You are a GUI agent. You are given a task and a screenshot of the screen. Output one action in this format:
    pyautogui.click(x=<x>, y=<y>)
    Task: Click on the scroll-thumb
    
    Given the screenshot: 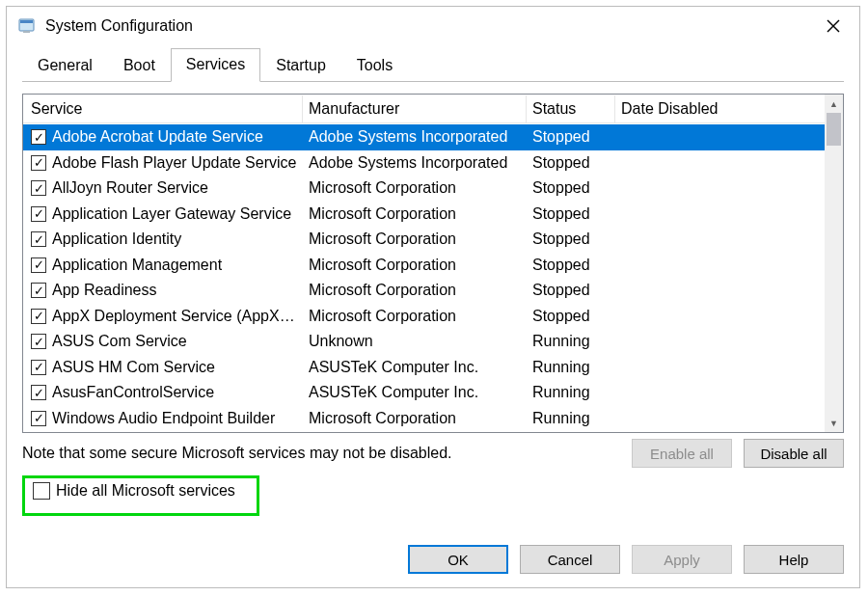 What is the action you would take?
    pyautogui.click(x=833, y=129)
    